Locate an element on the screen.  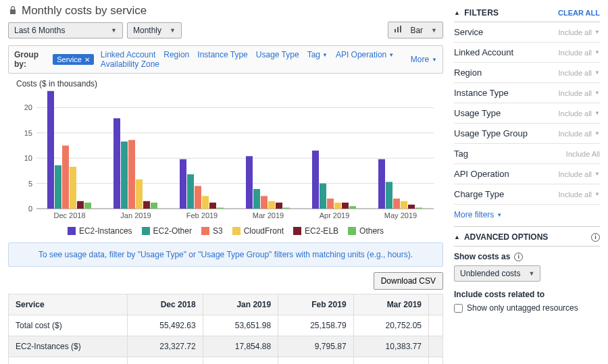
legend-item: EC2-ELB is located at coordinates (316, 231).